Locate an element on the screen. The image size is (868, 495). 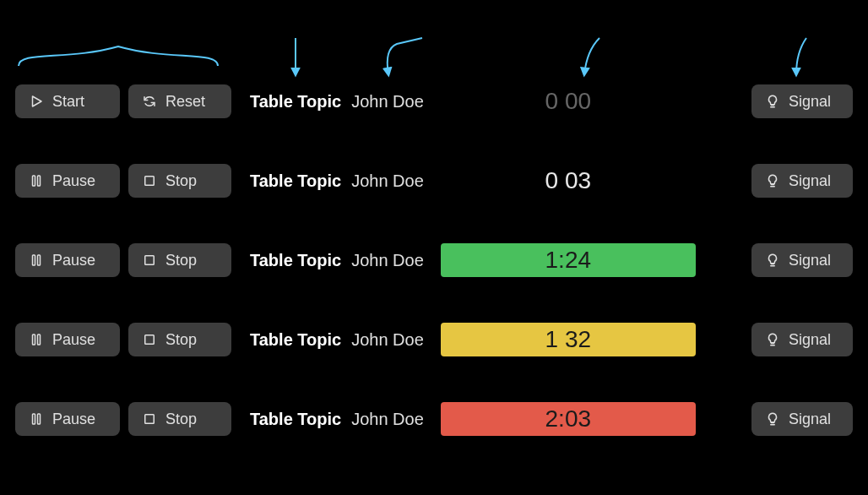
timer-row: PauseStopTable TopicJohn Doe1:24Signal is located at coordinates (434, 260).